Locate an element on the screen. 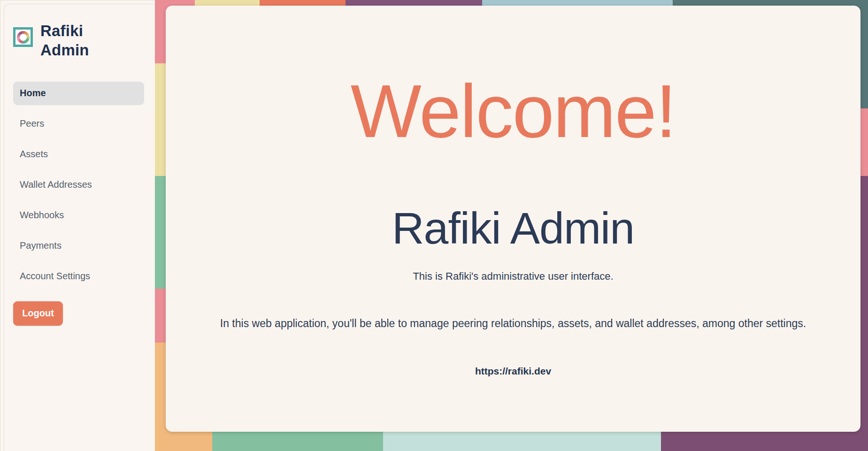 This screenshot has width=868, height=451. brand: Rafiki Admin is located at coordinates (79, 41).